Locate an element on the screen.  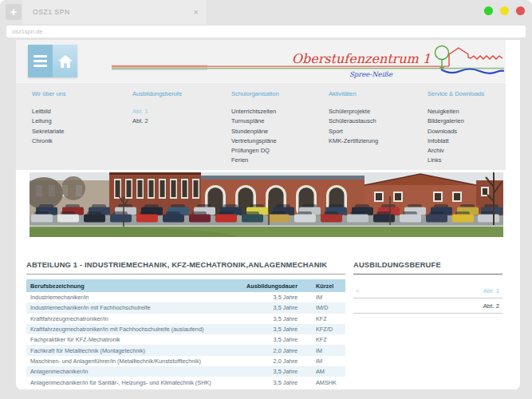
address-bar is located at coordinates (266, 32).